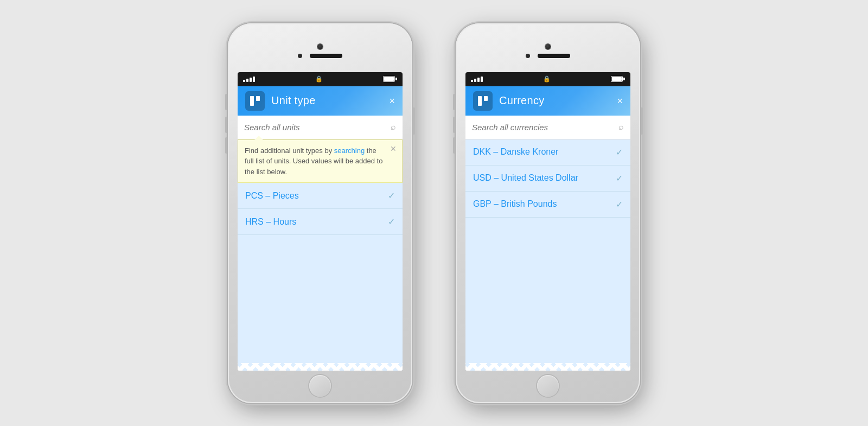 This screenshot has height=426, width=868. What do you see at coordinates (393, 149) in the screenshot?
I see `tooltip-close-button: ✕` at bounding box center [393, 149].